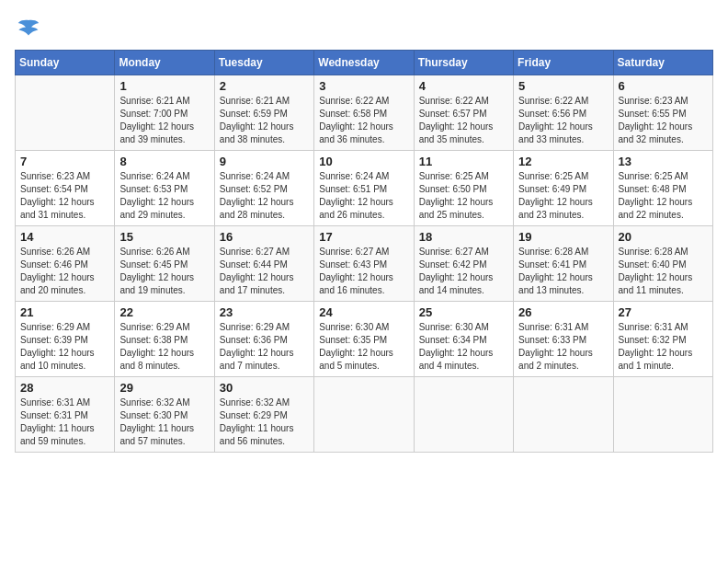 The height and width of the screenshot is (563, 728). Describe the element at coordinates (664, 313) in the screenshot. I see `day-number: 27` at that location.